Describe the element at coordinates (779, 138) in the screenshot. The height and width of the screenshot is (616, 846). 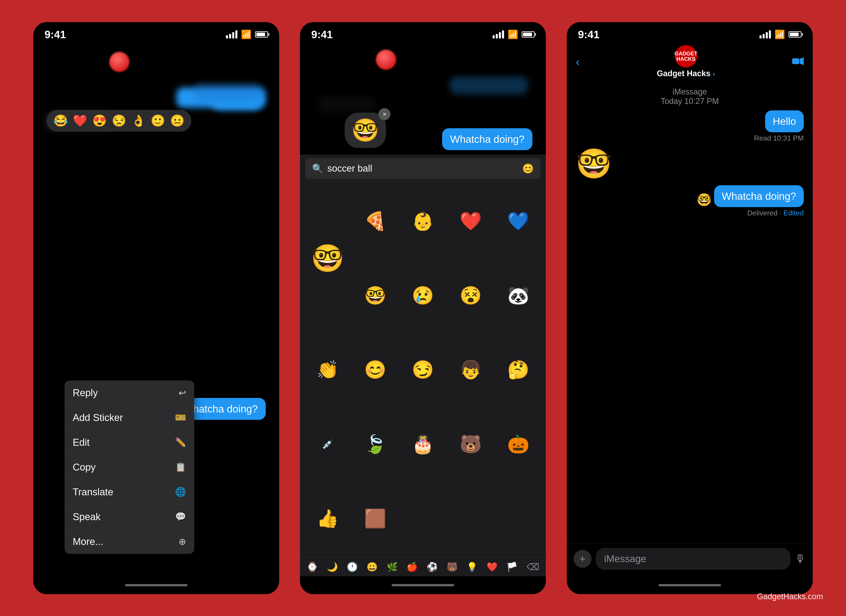
I see `msg-status-hello: Read 10:31 PM` at that location.